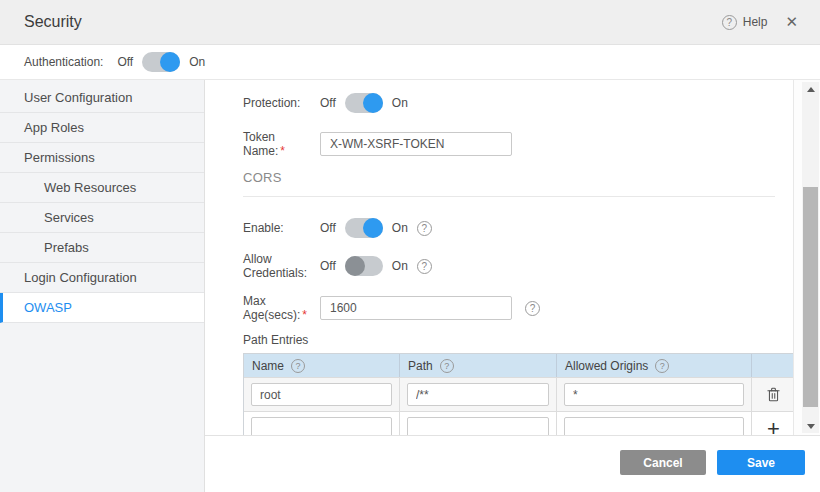  What do you see at coordinates (322, 394) in the screenshot?
I see `path-entry-name-input` at bounding box center [322, 394].